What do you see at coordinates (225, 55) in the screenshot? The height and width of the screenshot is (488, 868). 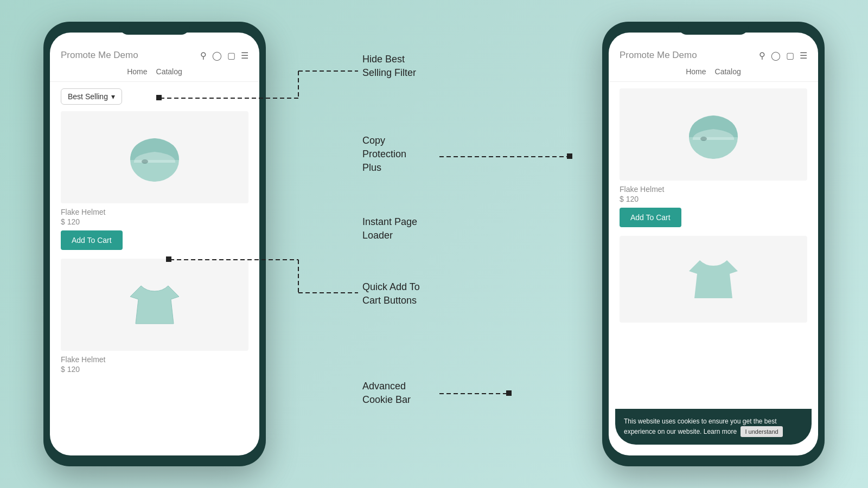 I see `left-header-icons: ⚲ ◯ ▢ ☰` at bounding box center [225, 55].